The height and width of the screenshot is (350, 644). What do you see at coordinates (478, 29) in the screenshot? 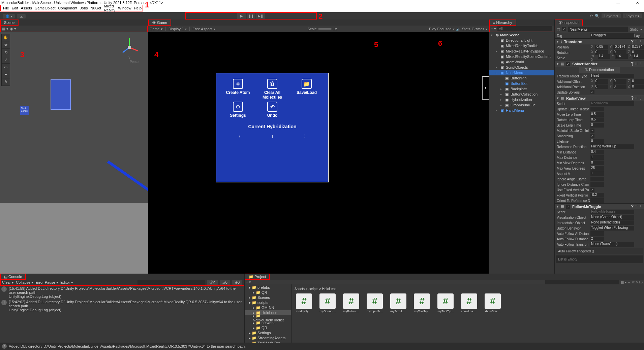
I see `gizmos-toggle: Gizmos` at bounding box center [478, 29].